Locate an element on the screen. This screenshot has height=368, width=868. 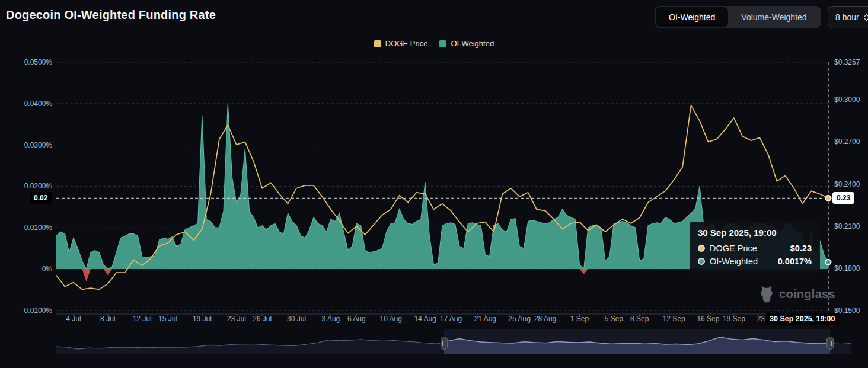
x-axis-label: 6 Aug is located at coordinates (357, 319).